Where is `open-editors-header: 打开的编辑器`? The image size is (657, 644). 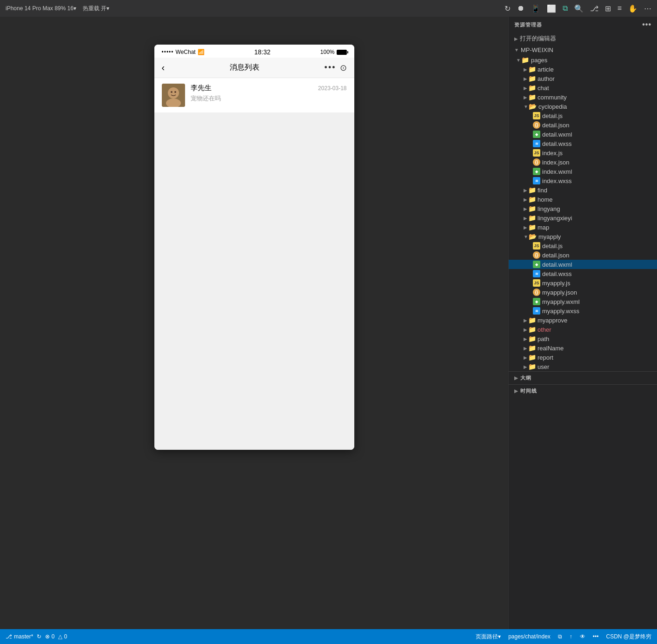 open-editors-header: 打开的编辑器 is located at coordinates (583, 39).